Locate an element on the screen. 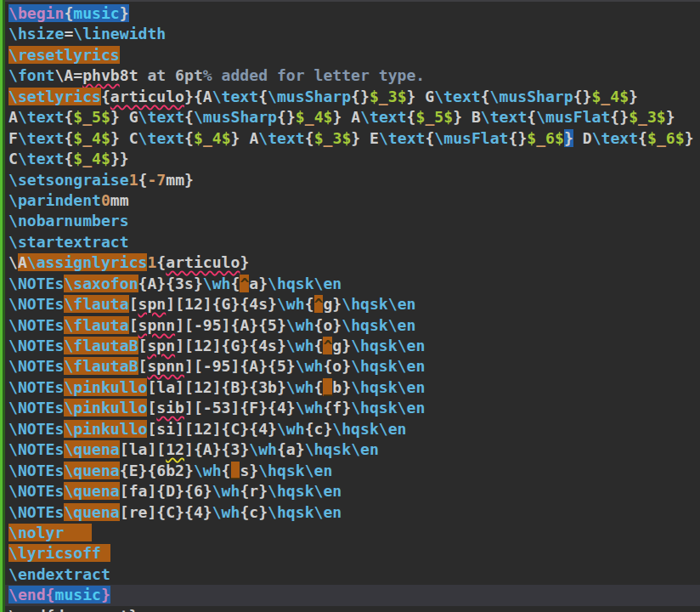 The width and height of the screenshot is (700, 612). code-line-16: \NOTEs\flauta[spnn][-95]{A}{5}\wh{o}\hqs… is located at coordinates (354, 326).